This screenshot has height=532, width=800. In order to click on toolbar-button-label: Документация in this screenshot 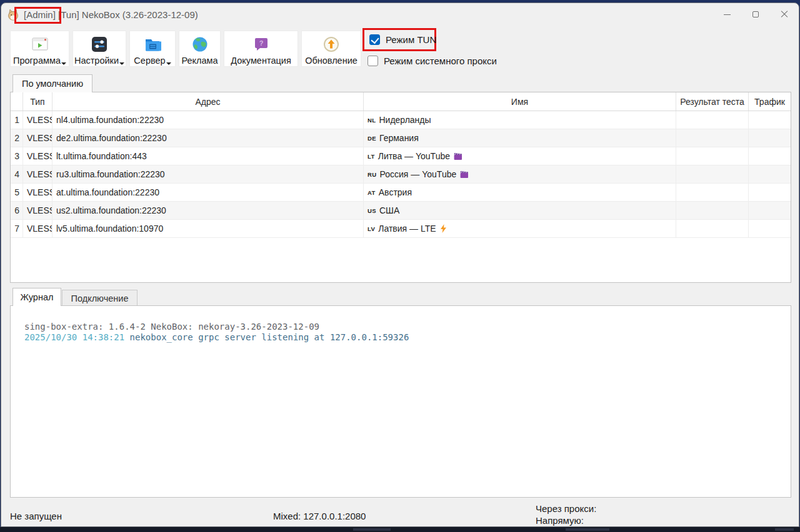, I will do `click(261, 61)`.